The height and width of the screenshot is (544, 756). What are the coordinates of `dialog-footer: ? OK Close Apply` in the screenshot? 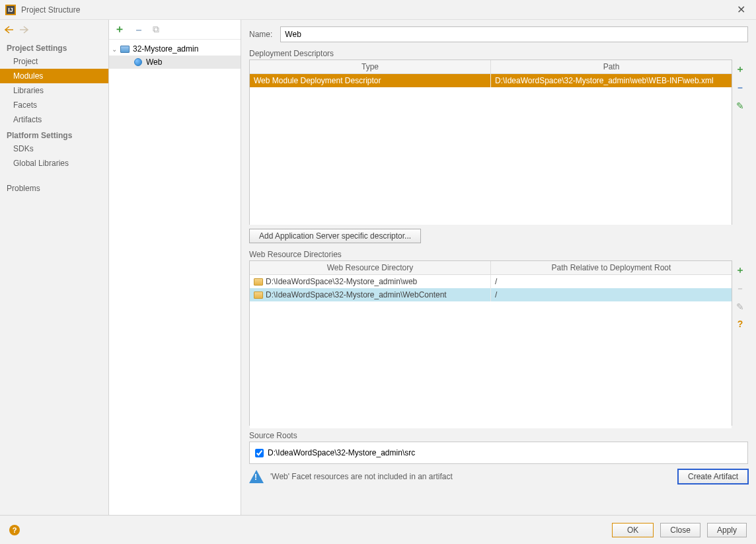 It's located at (378, 529).